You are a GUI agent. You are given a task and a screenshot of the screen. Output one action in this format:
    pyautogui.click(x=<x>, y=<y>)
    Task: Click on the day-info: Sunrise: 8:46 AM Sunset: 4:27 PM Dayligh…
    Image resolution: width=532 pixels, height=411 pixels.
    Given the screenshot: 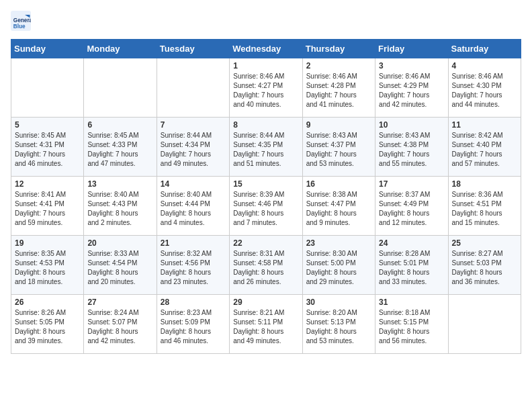 What is the action you would take?
    pyautogui.click(x=266, y=91)
    